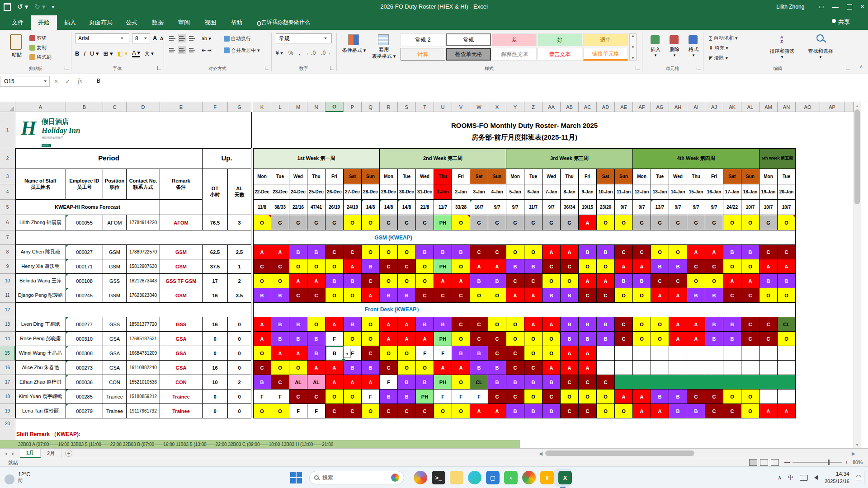 The image size is (868, 488). I want to click on shift-cell-r19-c8: C, so click(407, 411).